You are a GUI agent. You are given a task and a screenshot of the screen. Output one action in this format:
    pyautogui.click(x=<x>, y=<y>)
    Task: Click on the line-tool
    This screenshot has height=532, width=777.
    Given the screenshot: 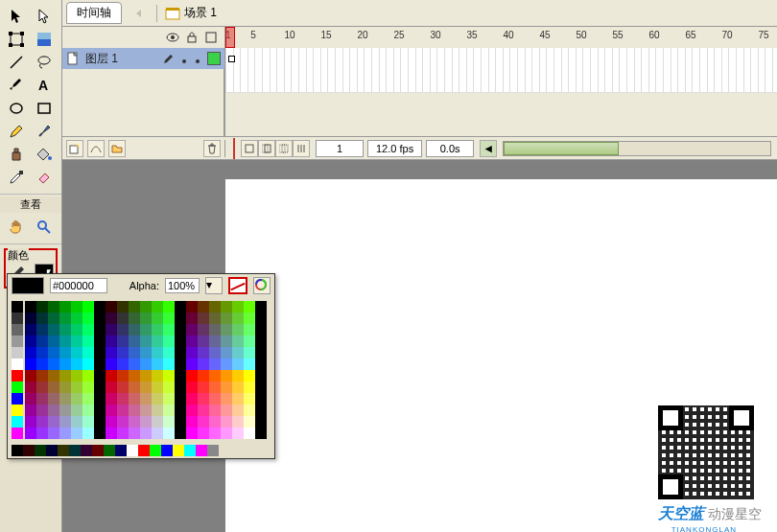 What is the action you would take?
    pyautogui.click(x=16, y=62)
    